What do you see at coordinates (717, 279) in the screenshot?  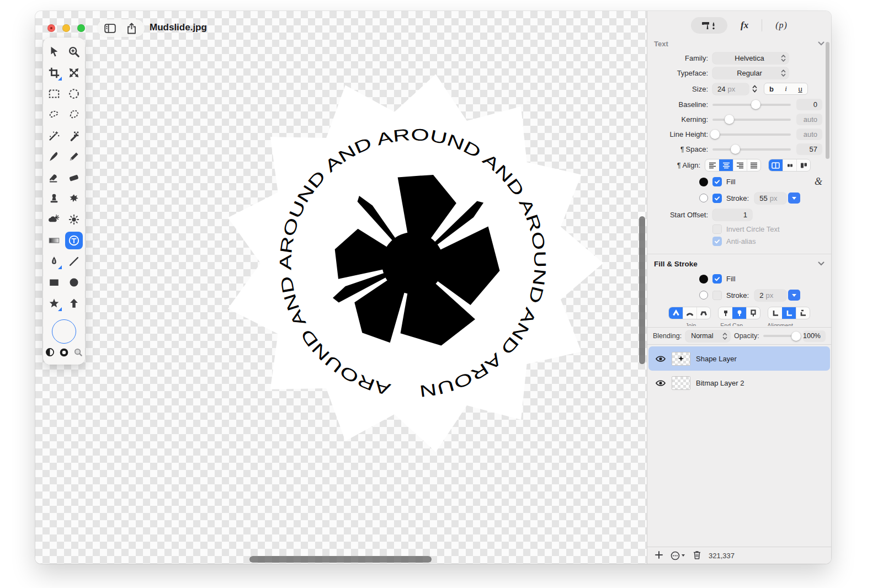 I see `shape-fill-checkbox` at bounding box center [717, 279].